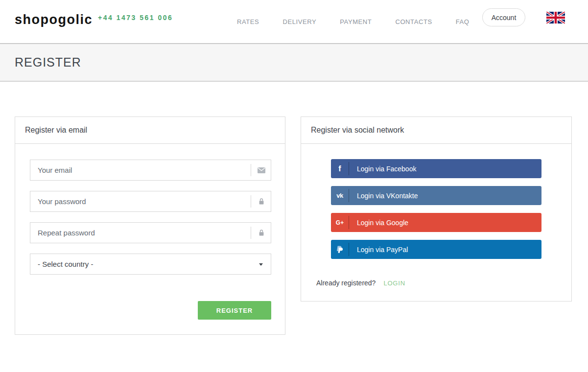 Image resolution: width=588 pixels, height=372 pixels. What do you see at coordinates (340, 169) in the screenshot?
I see `facebook-icon: f` at bounding box center [340, 169].